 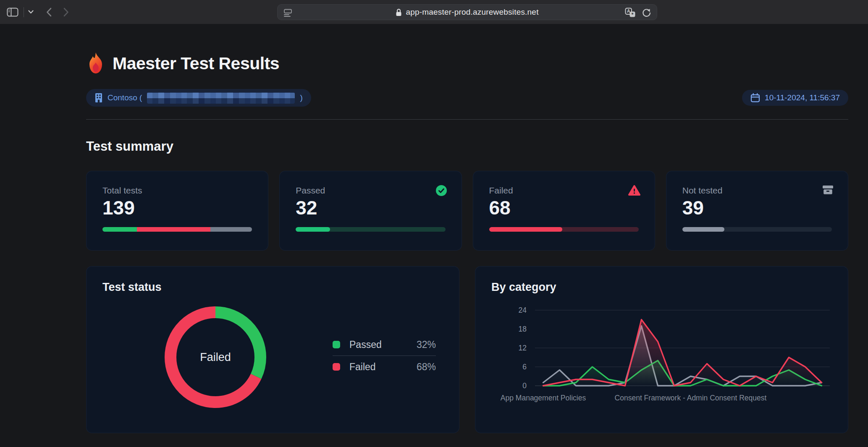 What do you see at coordinates (434, 12) in the screenshot?
I see `browser-toolbar: app-maester-prod.azurewebsites.net A *` at bounding box center [434, 12].